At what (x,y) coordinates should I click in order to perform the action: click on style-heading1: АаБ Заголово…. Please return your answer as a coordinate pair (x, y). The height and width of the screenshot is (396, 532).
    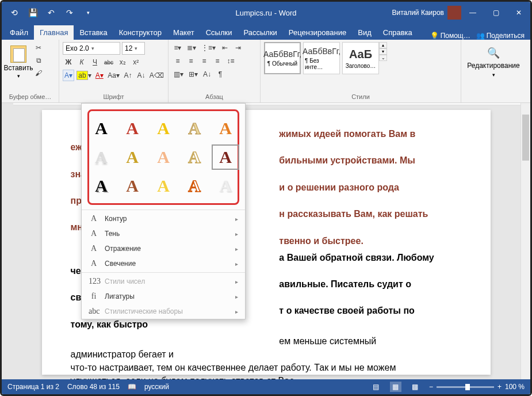
    Looking at the image, I should click on (361, 58).